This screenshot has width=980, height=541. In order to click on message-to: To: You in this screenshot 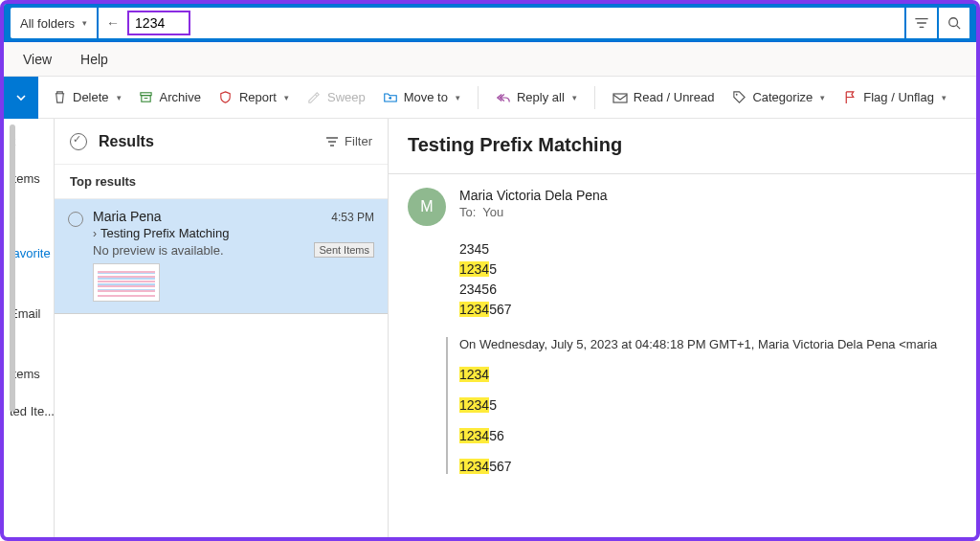, I will do `click(534, 213)`.